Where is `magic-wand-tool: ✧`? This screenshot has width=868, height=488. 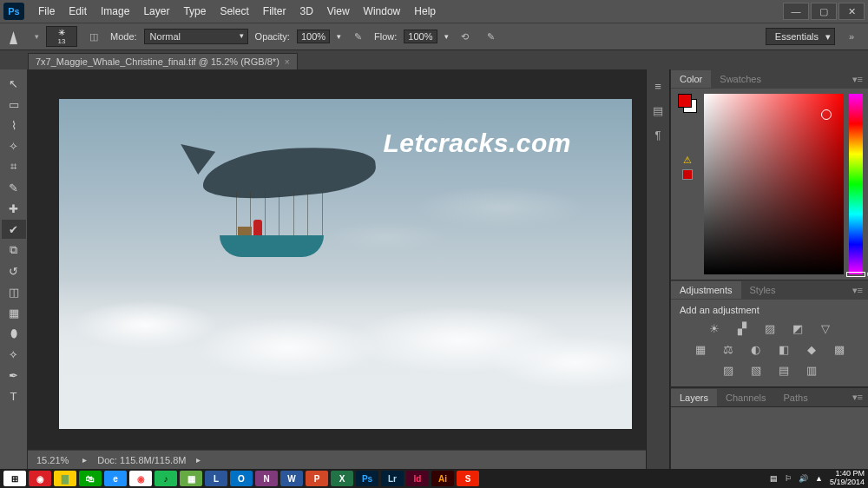
magic-wand-tool: ✧ is located at coordinates (14, 146).